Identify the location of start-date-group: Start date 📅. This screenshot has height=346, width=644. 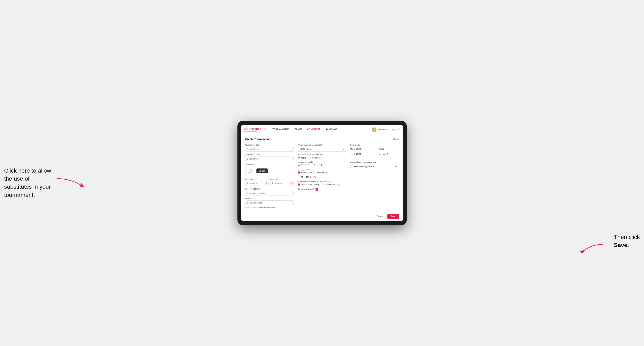
(257, 181).